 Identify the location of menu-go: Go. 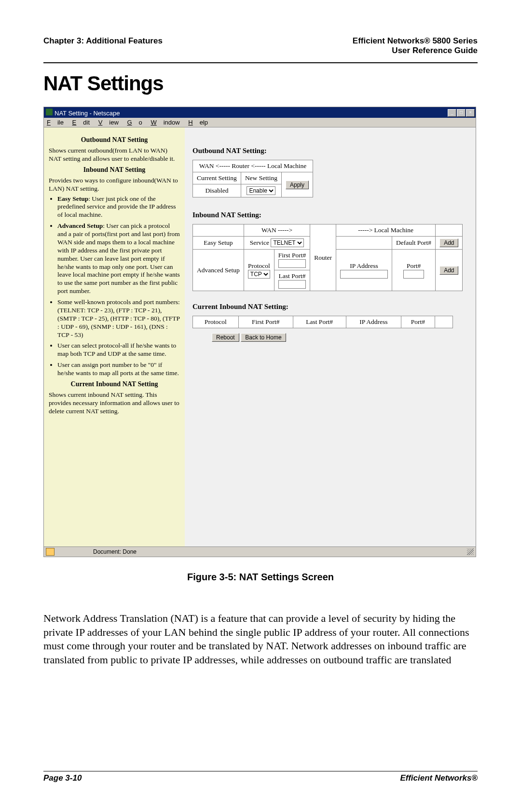
(134, 123).